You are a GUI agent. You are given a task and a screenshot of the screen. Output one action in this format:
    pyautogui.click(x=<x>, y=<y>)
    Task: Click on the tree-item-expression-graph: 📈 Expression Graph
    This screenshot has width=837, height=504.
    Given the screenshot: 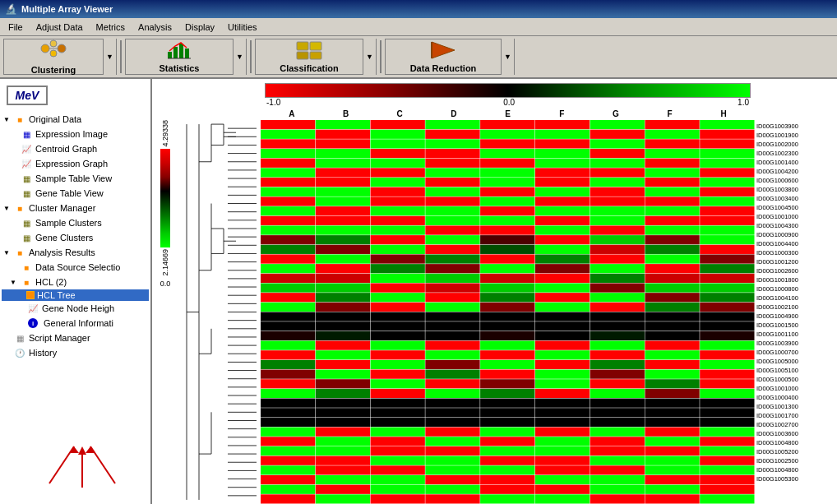 What is the action you would take?
    pyautogui.click(x=76, y=164)
    